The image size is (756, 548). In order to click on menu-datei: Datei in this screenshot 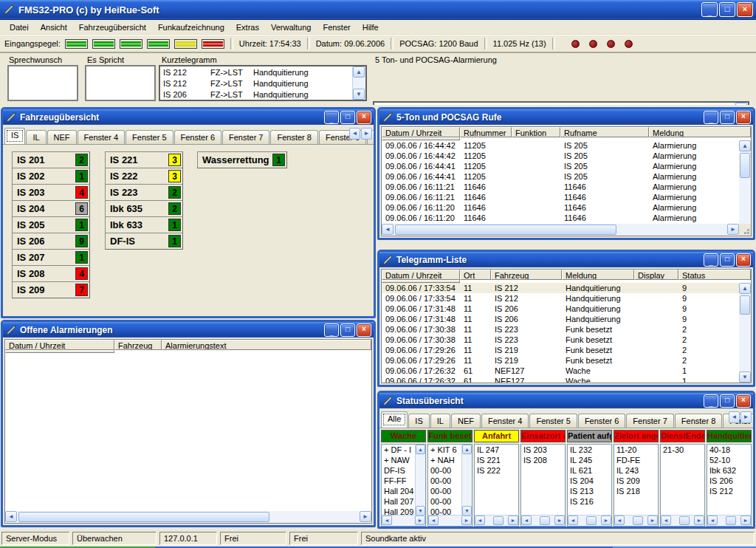, I will do `click(19, 27)`.